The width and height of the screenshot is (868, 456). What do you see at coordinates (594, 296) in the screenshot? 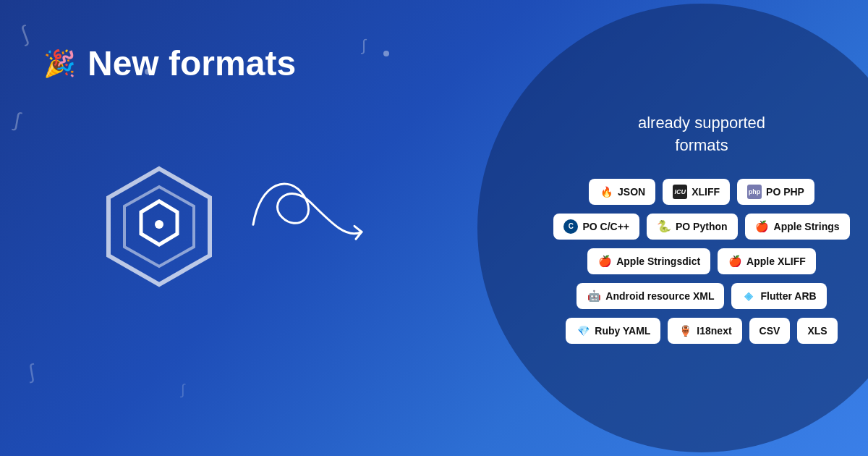
I see `android-icon: 🤖` at bounding box center [594, 296].